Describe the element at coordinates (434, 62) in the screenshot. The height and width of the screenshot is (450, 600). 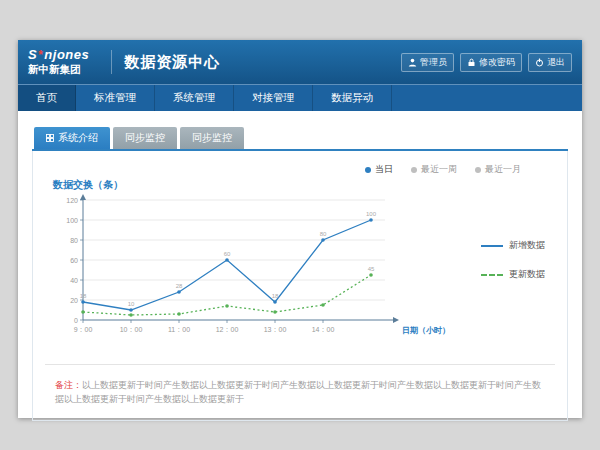
I see `admin-user-label: 管理员` at that location.